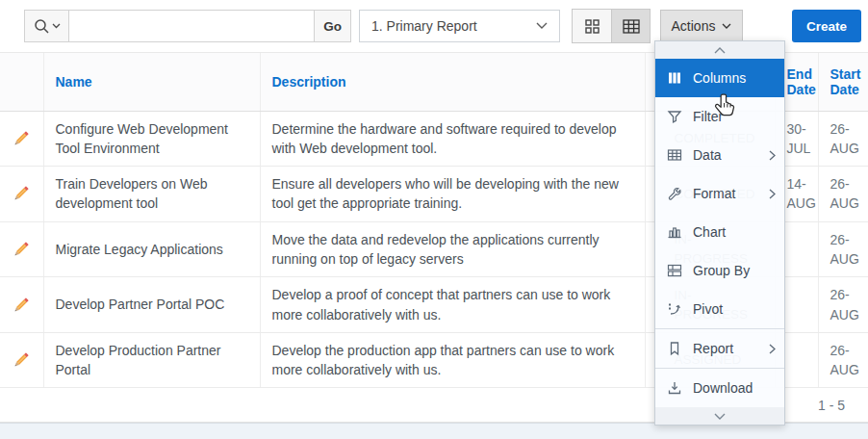 Image resolution: width=868 pixels, height=439 pixels. Describe the element at coordinates (152, 194) in the screenshot. I see `name-cell: Train Developers on Web development tool` at that location.